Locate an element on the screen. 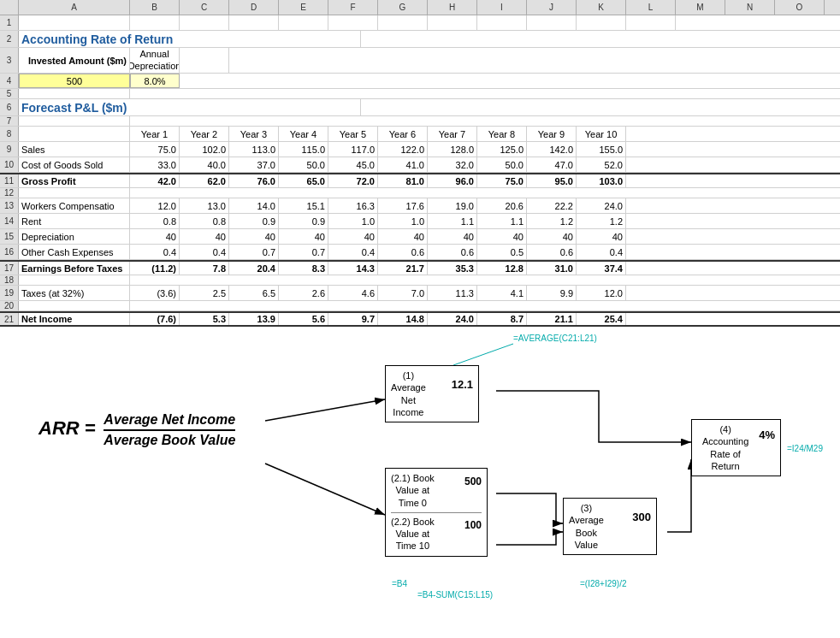 Image resolution: width=840 pixels, height=638 pixels. col-header-i: I is located at coordinates (502, 7).